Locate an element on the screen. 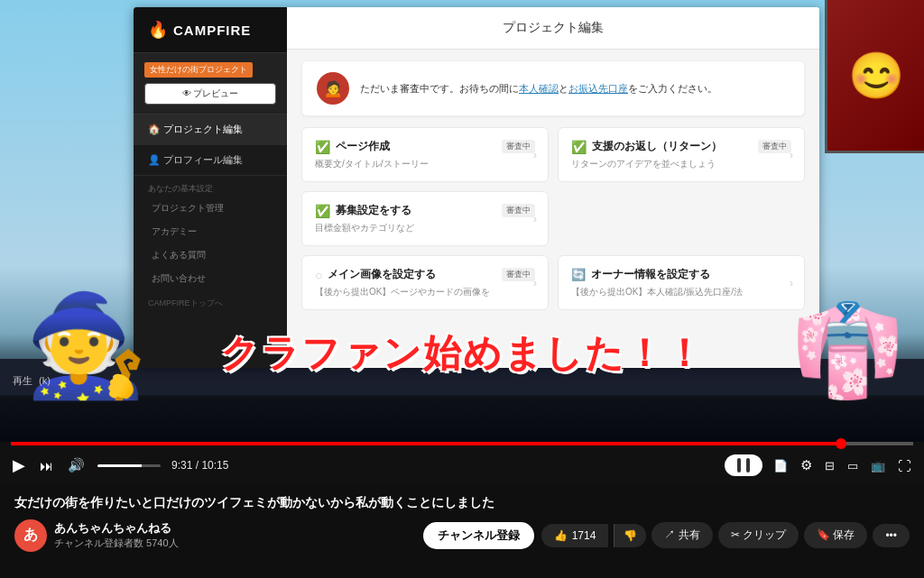 This screenshot has width=924, height=578. campfire-main-header: プロジェクト編集 is located at coordinates (553, 29).